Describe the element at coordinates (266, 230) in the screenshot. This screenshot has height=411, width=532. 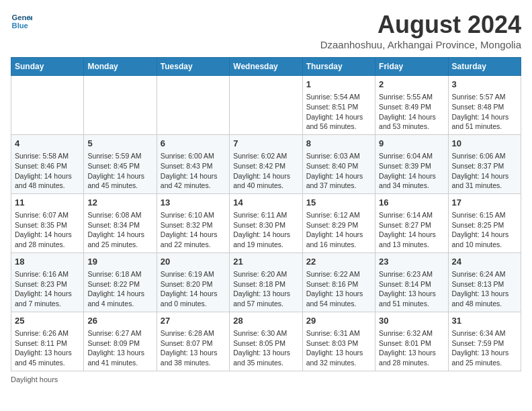
I see `day-info: Sunrise: 6:11 AM Sunset: 8:30 PM Dayligh…` at that location.